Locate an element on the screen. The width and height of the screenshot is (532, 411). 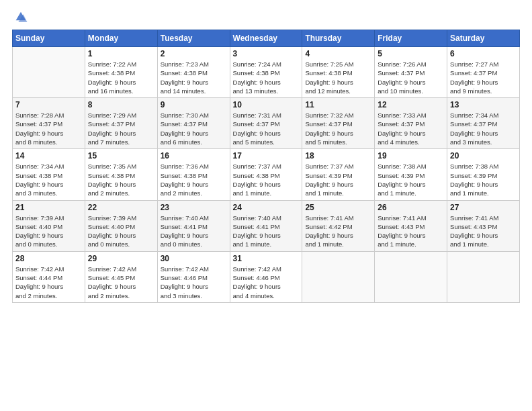
day-number: 3 is located at coordinates (266, 54).